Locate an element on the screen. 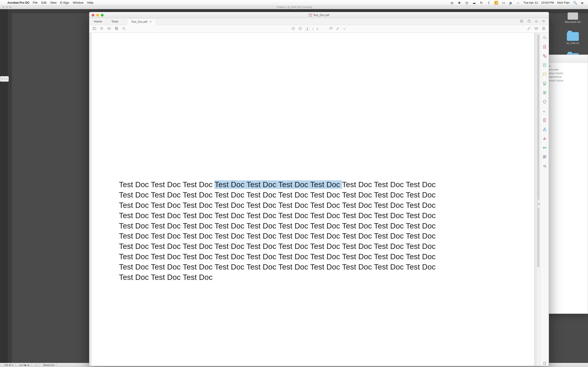  menubar-volume-icon: 🔈 is located at coordinates (511, 3).